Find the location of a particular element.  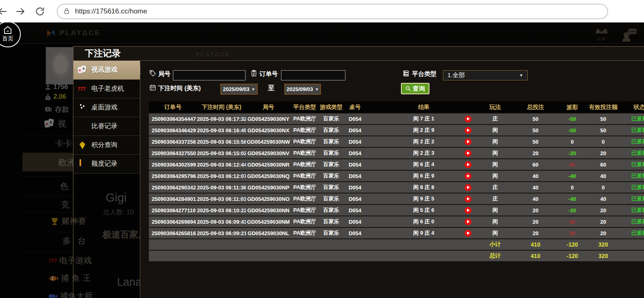

calendar-icon is located at coordinates (153, 87).